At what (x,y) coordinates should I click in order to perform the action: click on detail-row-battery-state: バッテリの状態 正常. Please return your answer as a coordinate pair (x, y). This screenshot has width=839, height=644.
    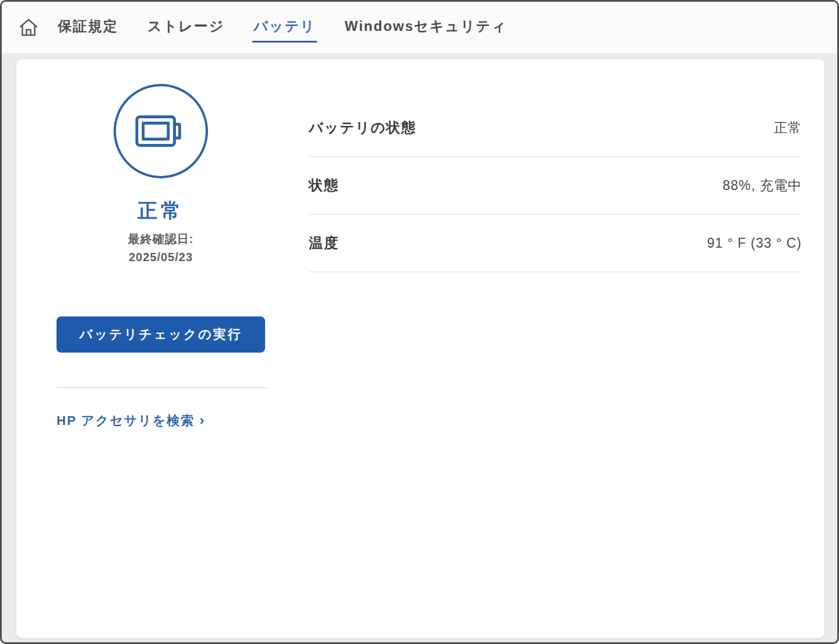
    Looking at the image, I should click on (555, 128).